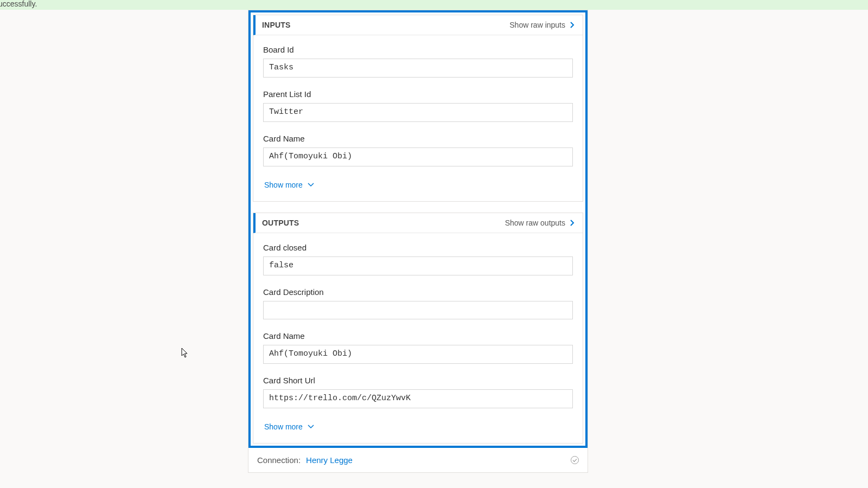 The height and width of the screenshot is (488, 868). I want to click on show-raw-inputs-link: Show raw inputs, so click(542, 25).